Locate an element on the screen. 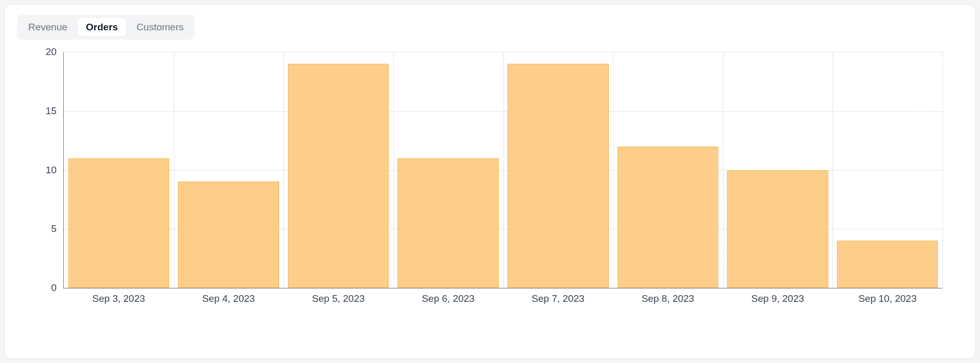 The width and height of the screenshot is (980, 363). x-tick-label: Sep 5, 2023 is located at coordinates (338, 296).